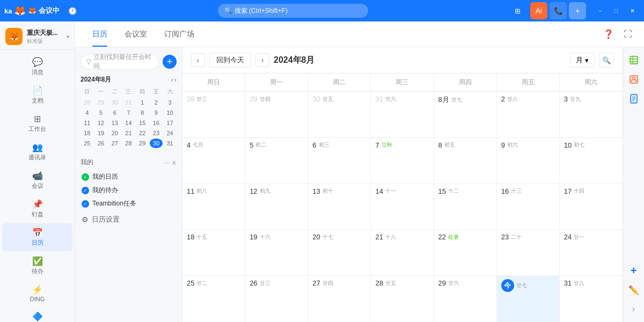 The image size is (644, 322). Describe the element at coordinates (528, 299) in the screenshot. I see `today-day-cell: 今 廿七` at that location.